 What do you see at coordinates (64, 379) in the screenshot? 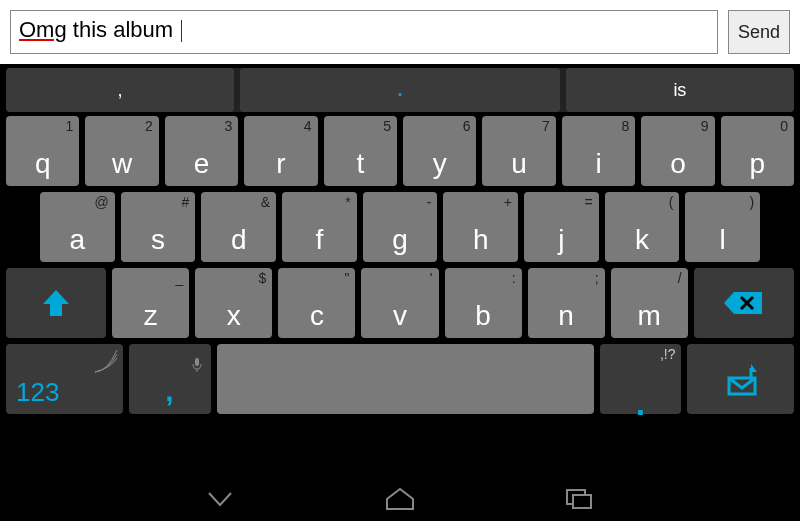
I see `mode-switch-key: 123` at bounding box center [64, 379].